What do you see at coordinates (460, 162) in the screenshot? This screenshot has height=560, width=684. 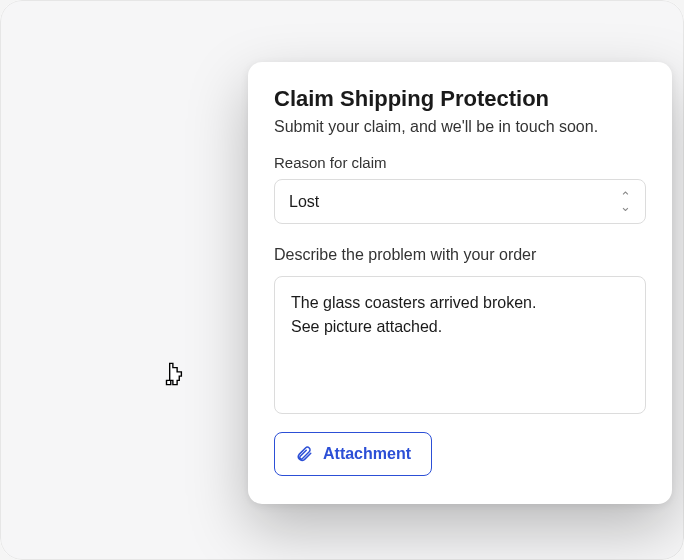 I see `reason-label: Reason for claim` at bounding box center [460, 162].